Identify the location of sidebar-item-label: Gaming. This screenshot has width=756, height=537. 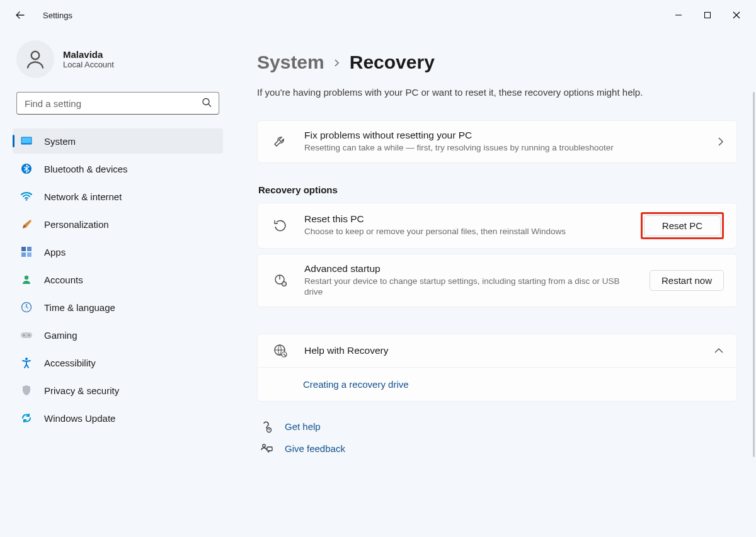
(60, 335).